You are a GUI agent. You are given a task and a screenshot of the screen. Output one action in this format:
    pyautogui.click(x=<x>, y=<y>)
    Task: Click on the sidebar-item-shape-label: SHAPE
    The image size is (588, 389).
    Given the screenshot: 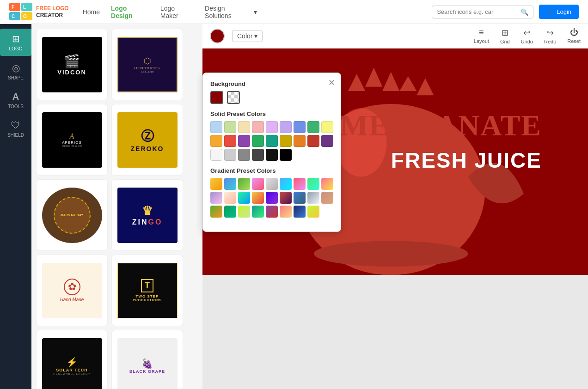 What is the action you would take?
    pyautogui.click(x=16, y=78)
    